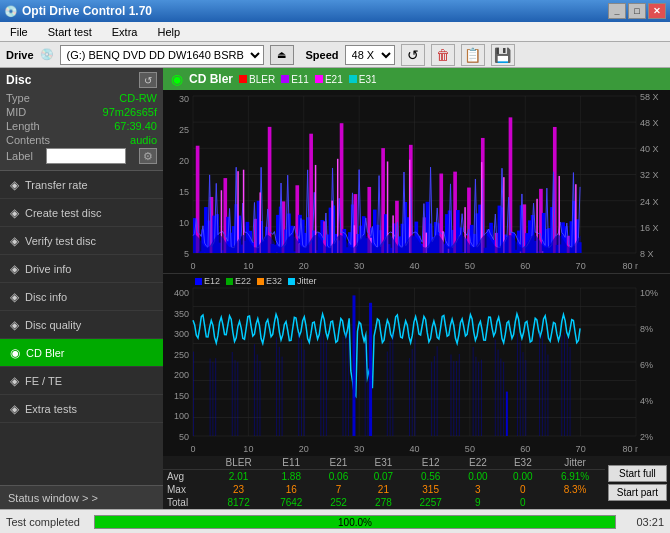 Image resolution: width=670 pixels, height=533 pixels. What do you see at coordinates (82, 185) in the screenshot?
I see `sidebar-item-transfer-rate: ◈ Transfer rate` at bounding box center [82, 185].